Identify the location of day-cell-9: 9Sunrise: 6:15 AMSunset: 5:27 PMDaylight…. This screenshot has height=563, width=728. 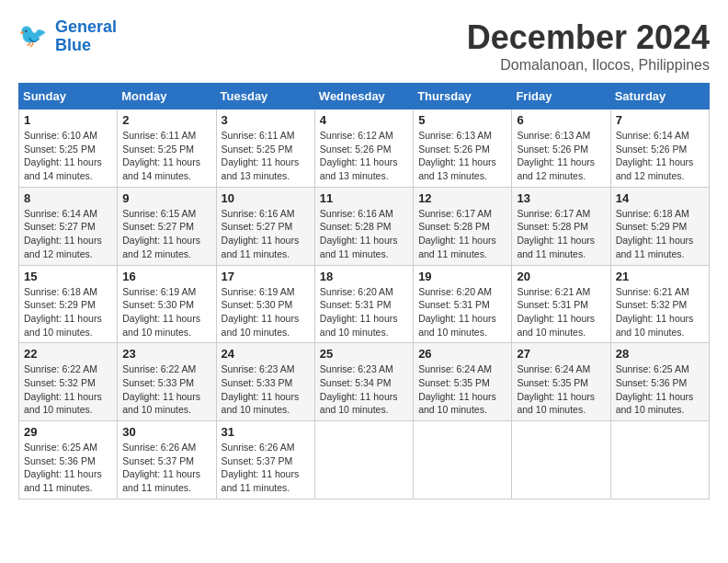
(167, 226).